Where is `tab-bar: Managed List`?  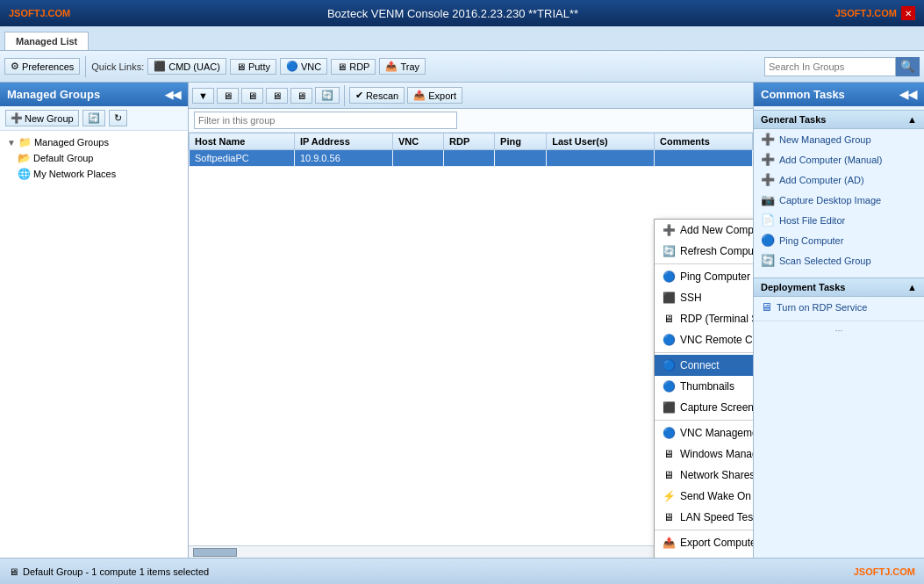
tab-bar: Managed List is located at coordinates (462, 39).